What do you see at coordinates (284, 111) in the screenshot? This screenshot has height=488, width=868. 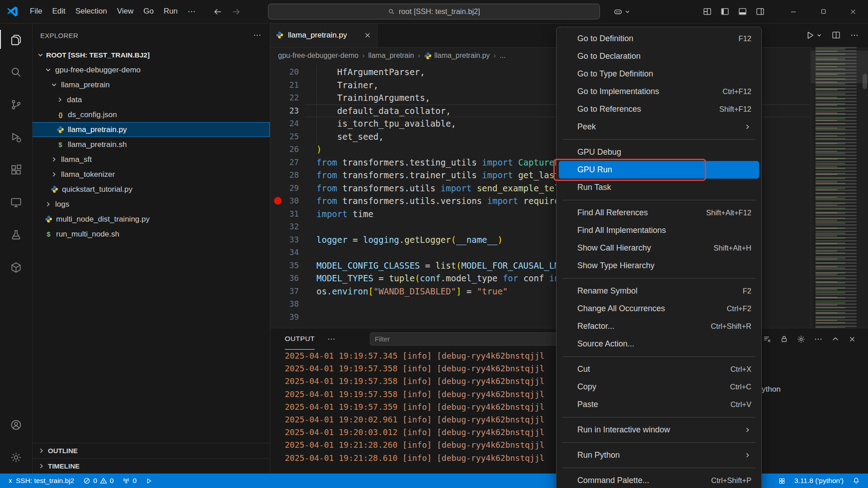 I see `line-number: 23` at bounding box center [284, 111].